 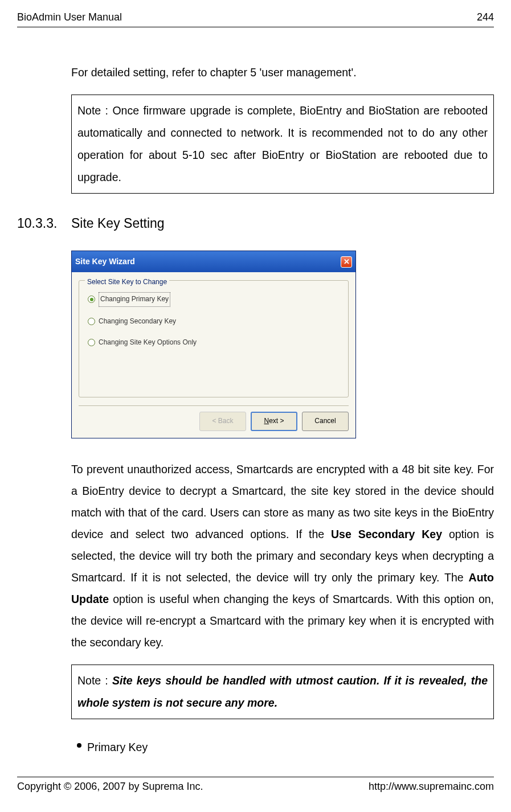 I want to click on note-box-1: Note : Once firmware upgrade is complete…, so click(x=283, y=144).